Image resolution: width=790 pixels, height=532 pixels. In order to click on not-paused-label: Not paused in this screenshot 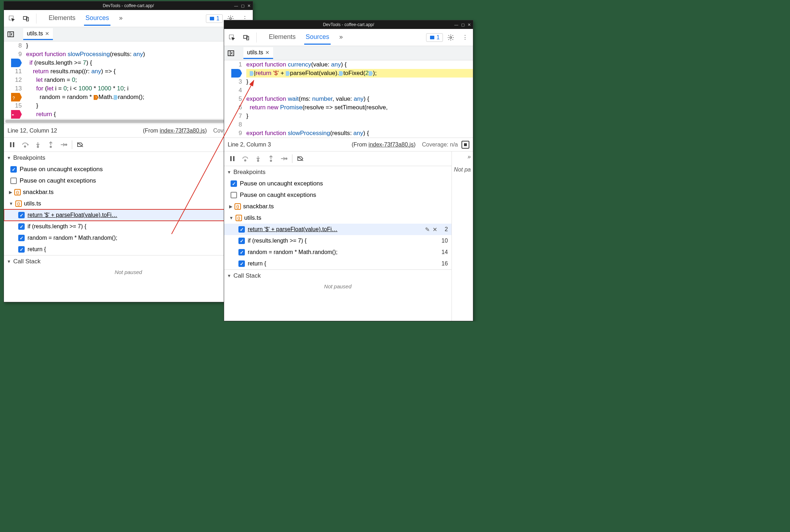, I will do `click(128, 272)`.